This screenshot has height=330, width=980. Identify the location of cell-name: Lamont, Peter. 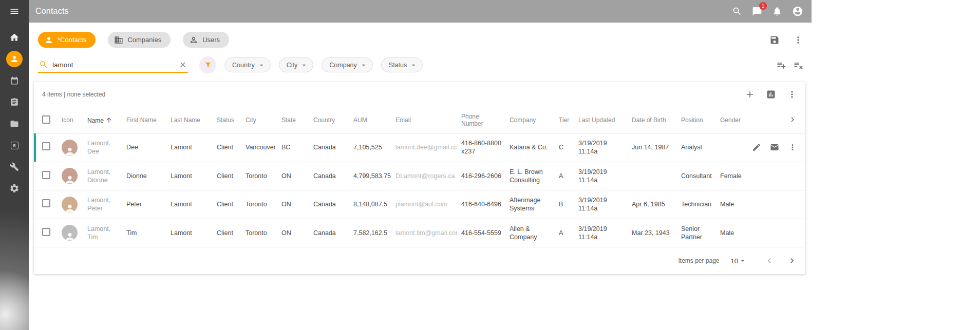
(103, 205).